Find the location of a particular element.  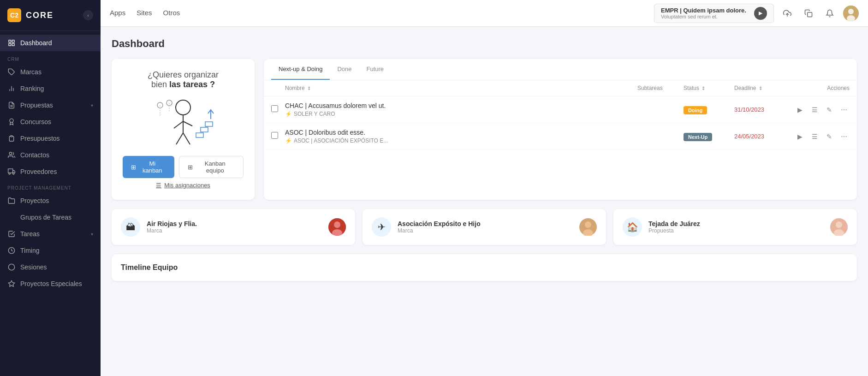

check-square-icon is located at coordinates (12, 234).